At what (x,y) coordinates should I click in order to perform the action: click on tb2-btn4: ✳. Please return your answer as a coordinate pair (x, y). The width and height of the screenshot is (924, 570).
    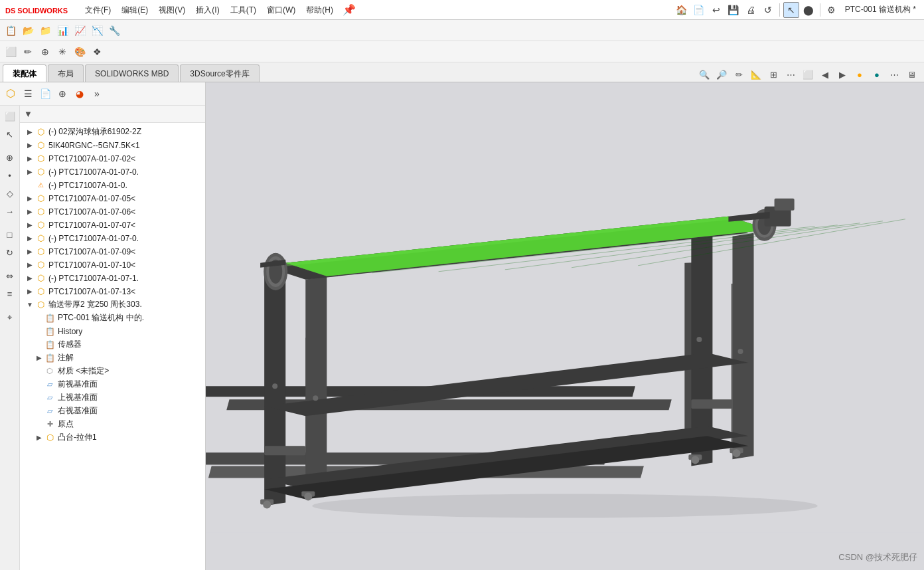
    Looking at the image, I should click on (62, 52).